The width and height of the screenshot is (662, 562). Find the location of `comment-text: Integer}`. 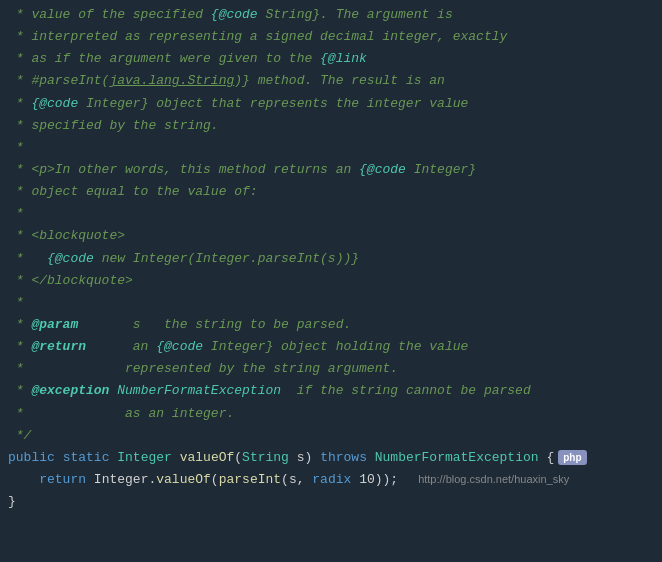

comment-text: Integer} is located at coordinates (441, 170).